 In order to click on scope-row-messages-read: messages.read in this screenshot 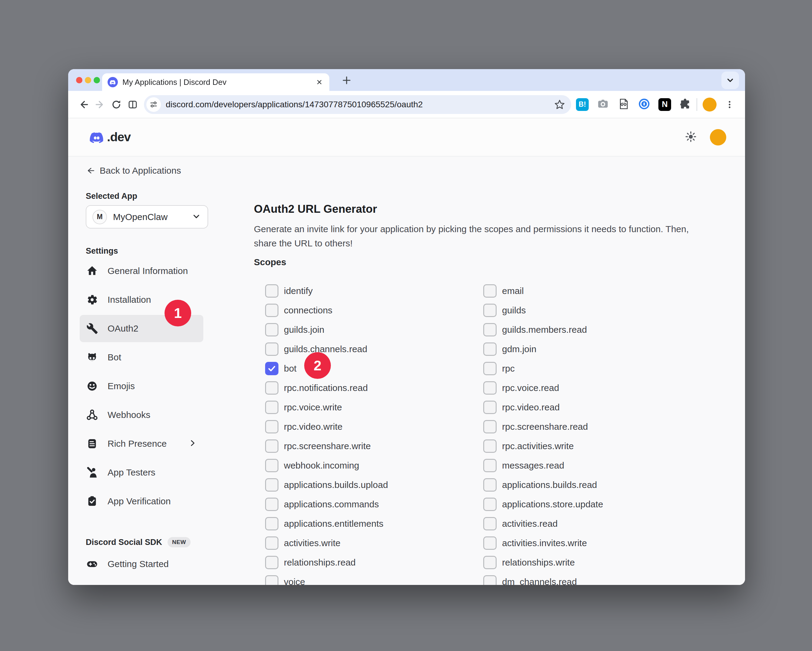, I will do `click(543, 466)`.